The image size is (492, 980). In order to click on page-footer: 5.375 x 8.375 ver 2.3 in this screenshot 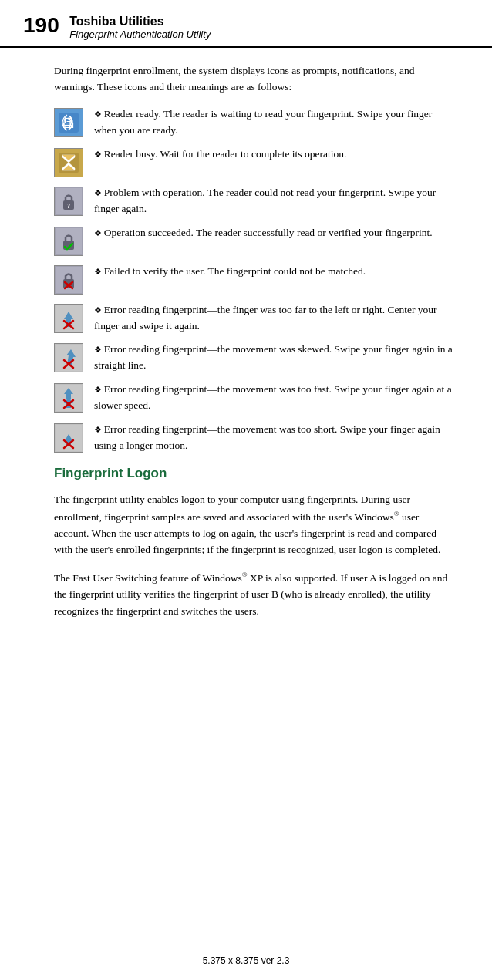, I will do `click(246, 961)`.